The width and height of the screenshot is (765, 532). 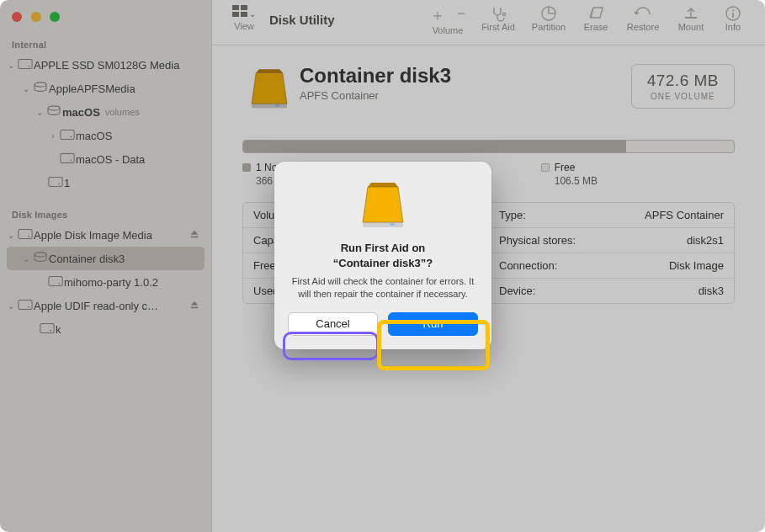 What do you see at coordinates (513, 215) in the screenshot?
I see `prop-key: Type:` at bounding box center [513, 215].